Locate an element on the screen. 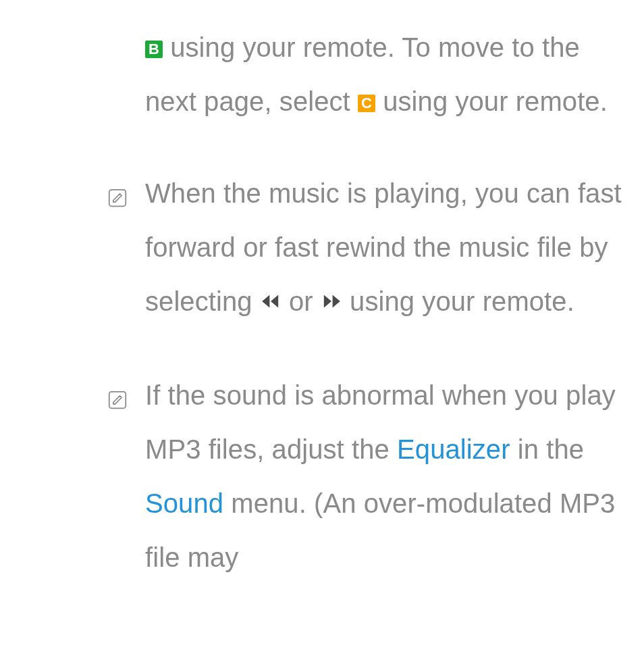 This screenshot has width=644, height=660. paragraph-1-text-b: using your remote. is located at coordinates (491, 101).